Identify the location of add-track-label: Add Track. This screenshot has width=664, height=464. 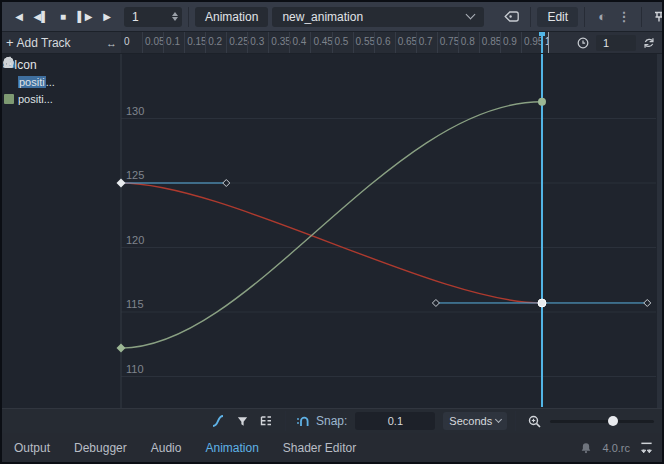
(44, 43).